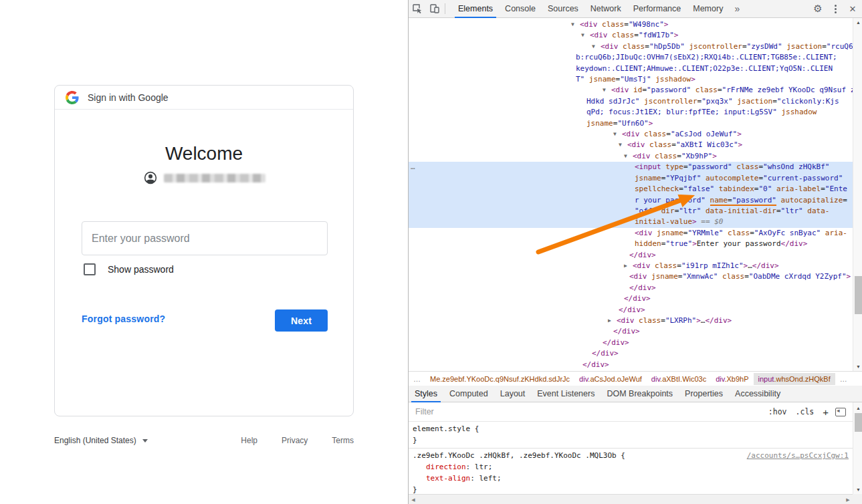 Image resolution: width=862 pixels, height=504 pixels. I want to click on sidebar-tab-accessibility: Accessibility, so click(758, 394).